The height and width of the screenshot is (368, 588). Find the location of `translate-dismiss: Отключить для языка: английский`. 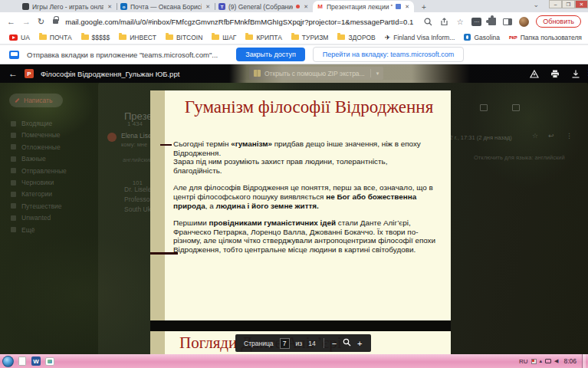

translate-dismiss: Отключить для языка: английский is located at coordinates (520, 158).